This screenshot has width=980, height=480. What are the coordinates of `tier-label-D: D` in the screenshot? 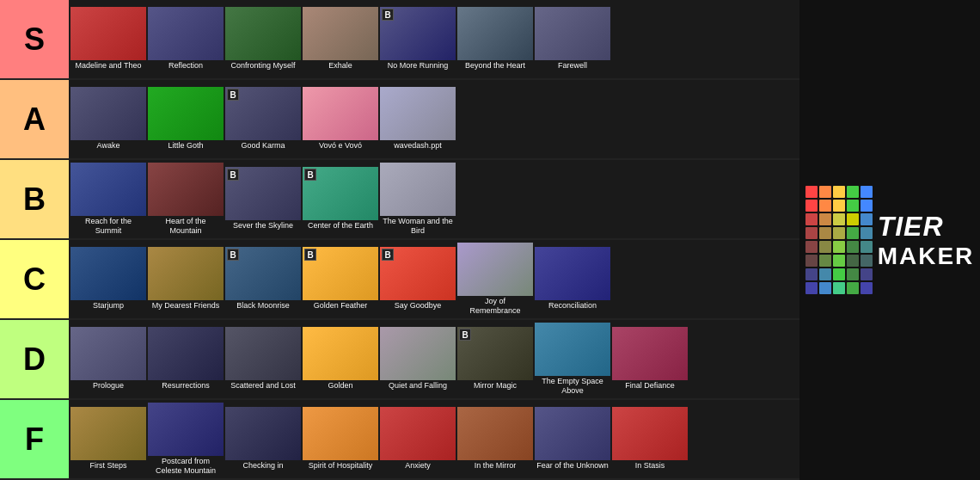 It's located at (34, 360).